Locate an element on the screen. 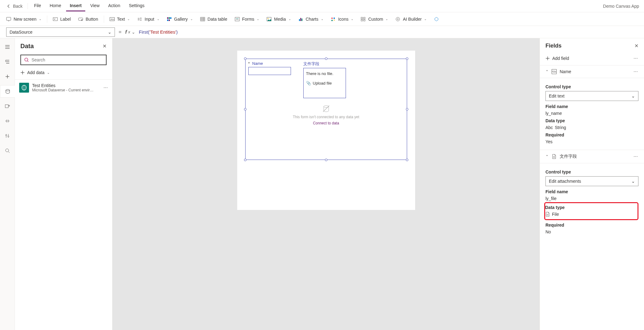  custom-button: Custom ⌄ is located at coordinates (374, 19).